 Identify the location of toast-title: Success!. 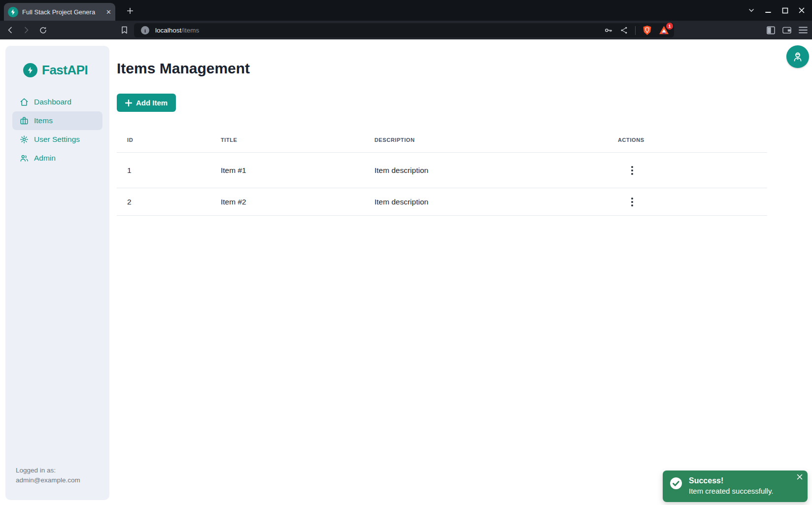
(731, 481).